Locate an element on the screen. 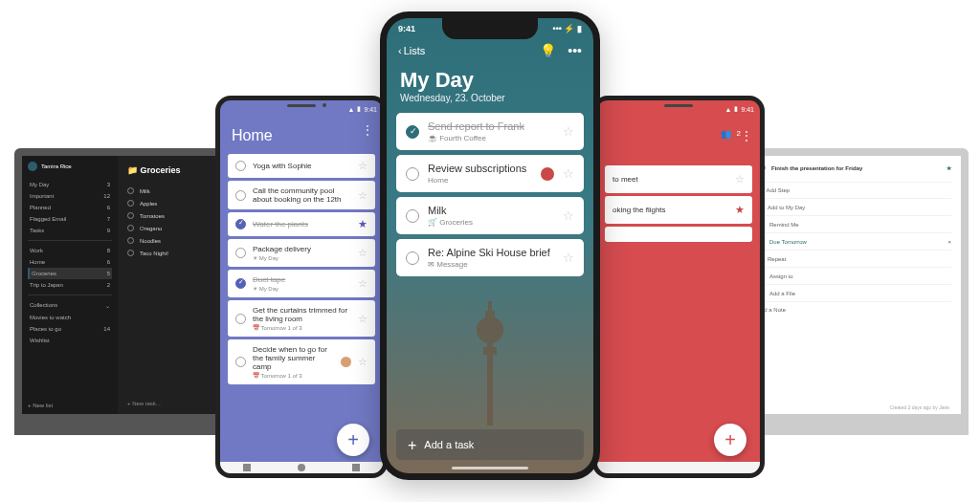  list-groceries: Groceries5 is located at coordinates (70, 273).